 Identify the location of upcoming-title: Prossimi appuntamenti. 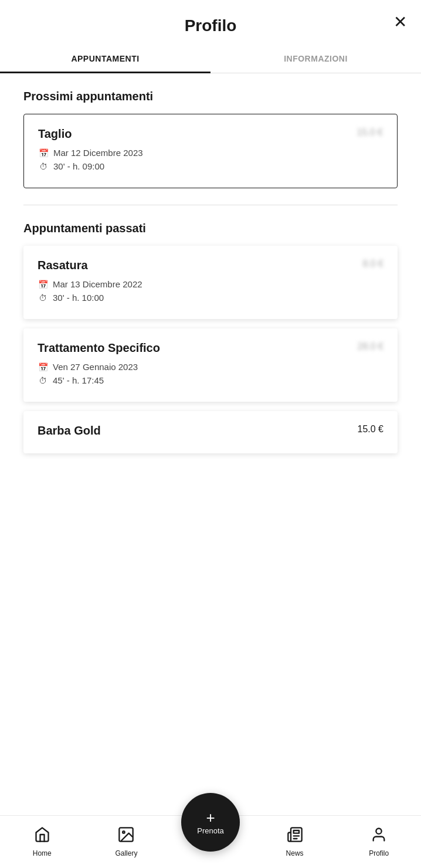
(210, 96).